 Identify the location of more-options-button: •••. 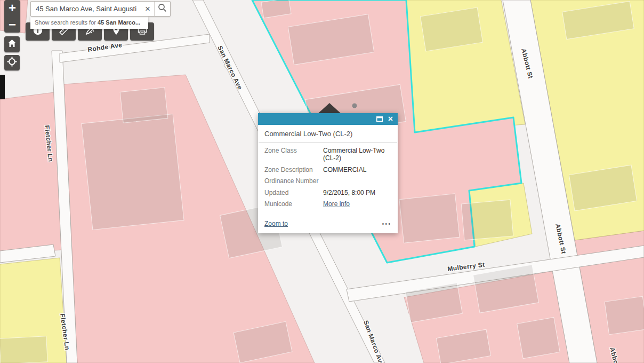
(387, 224).